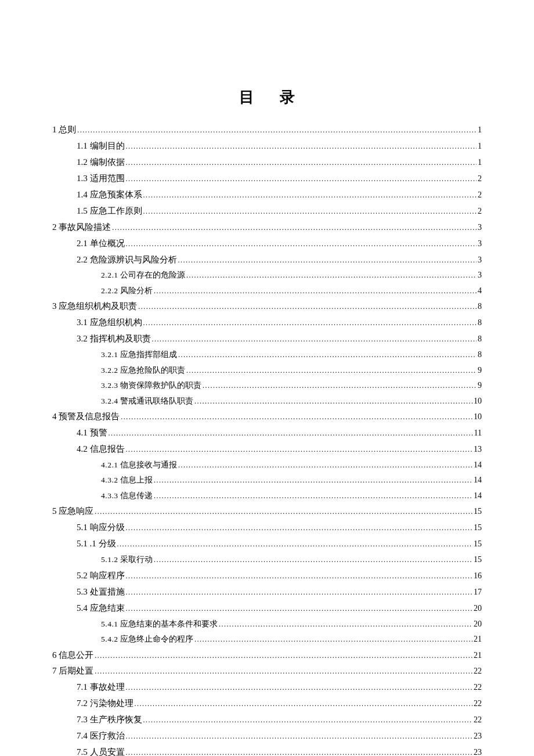  Describe the element at coordinates (267, 671) in the screenshot. I see `toc-entry: 7 后期处置 .................................…` at that location.